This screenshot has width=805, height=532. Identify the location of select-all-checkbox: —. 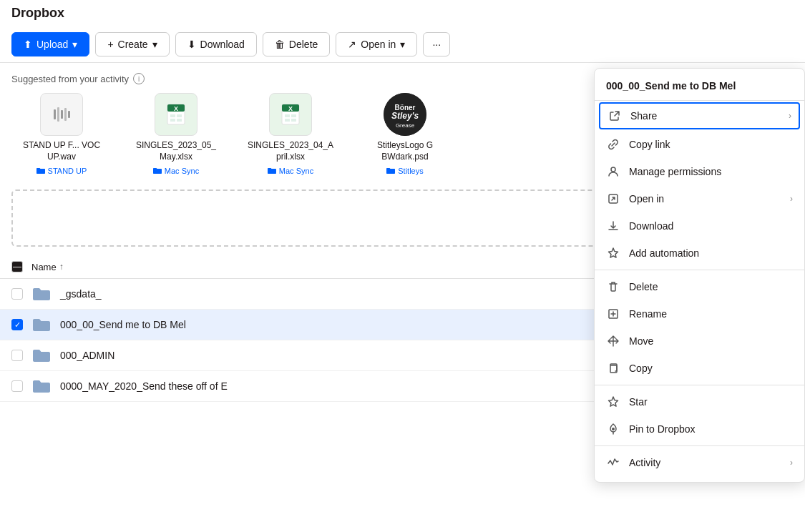
(17, 267).